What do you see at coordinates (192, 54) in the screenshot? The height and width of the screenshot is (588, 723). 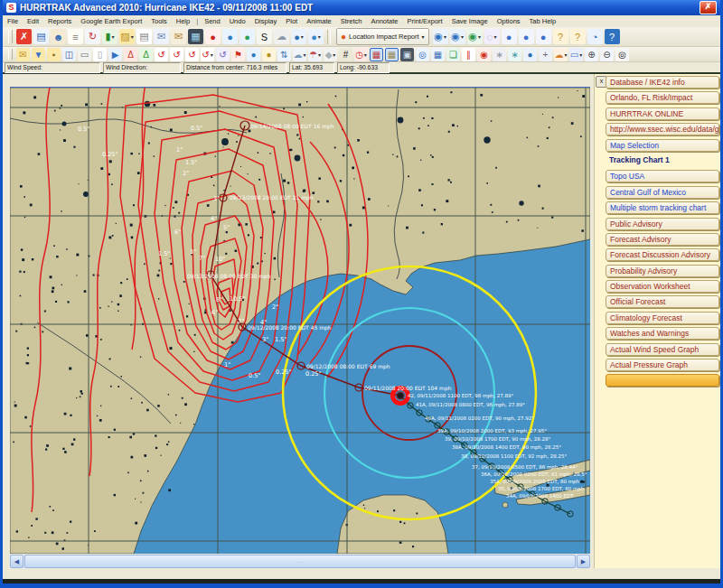 I see `hurricane-track3-icon: ↺` at bounding box center [192, 54].